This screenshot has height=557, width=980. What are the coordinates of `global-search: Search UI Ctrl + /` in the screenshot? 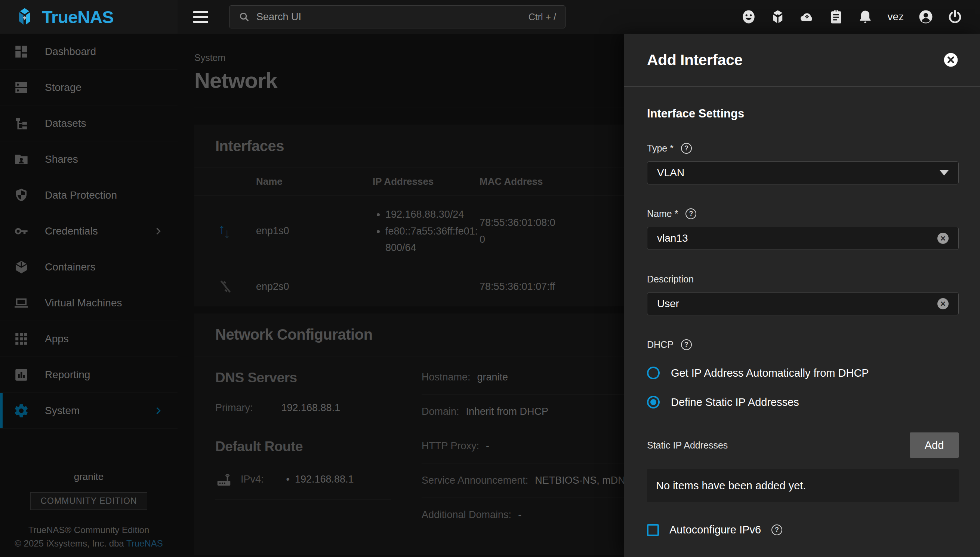 It's located at (398, 17).